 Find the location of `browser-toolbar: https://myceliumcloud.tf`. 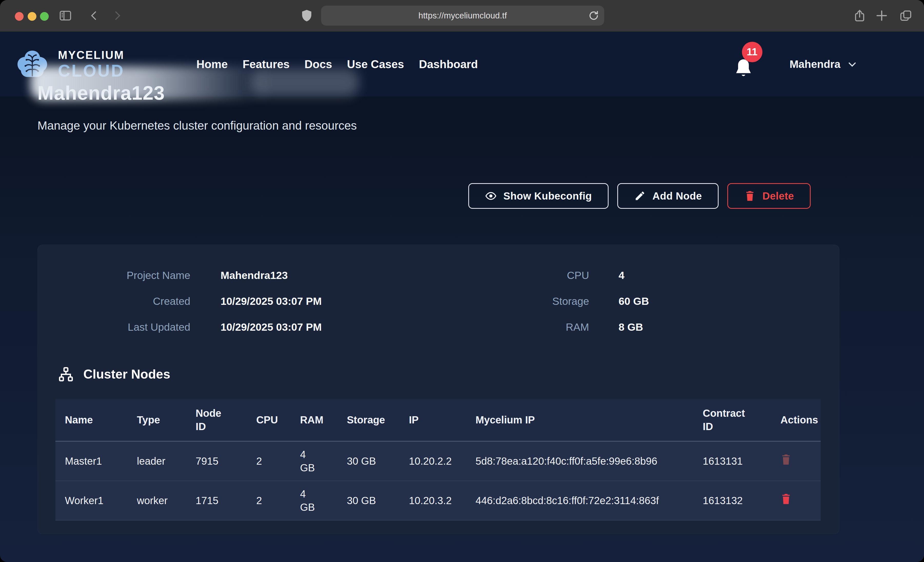

browser-toolbar: https://myceliumcloud.tf is located at coordinates (462, 16).